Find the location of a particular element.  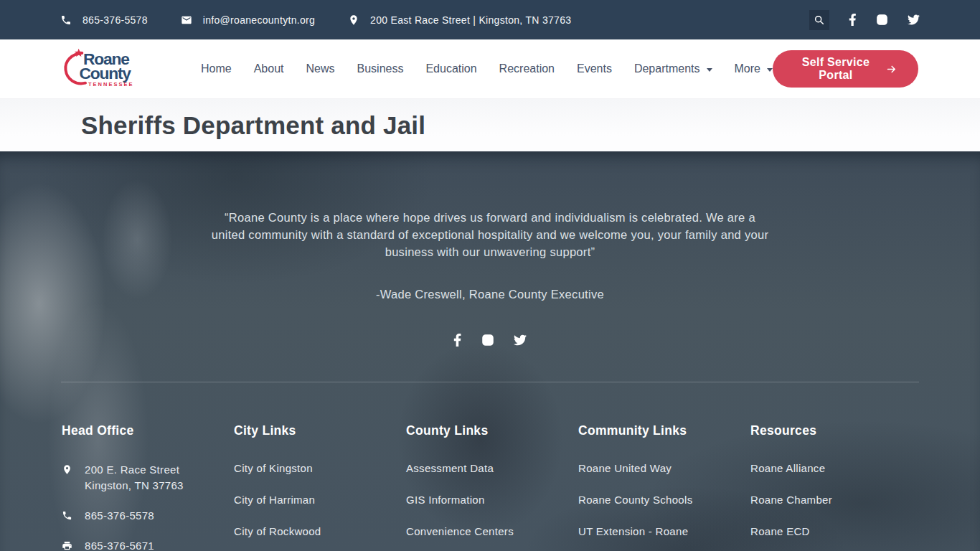

nav-item-about: About is located at coordinates (269, 69).